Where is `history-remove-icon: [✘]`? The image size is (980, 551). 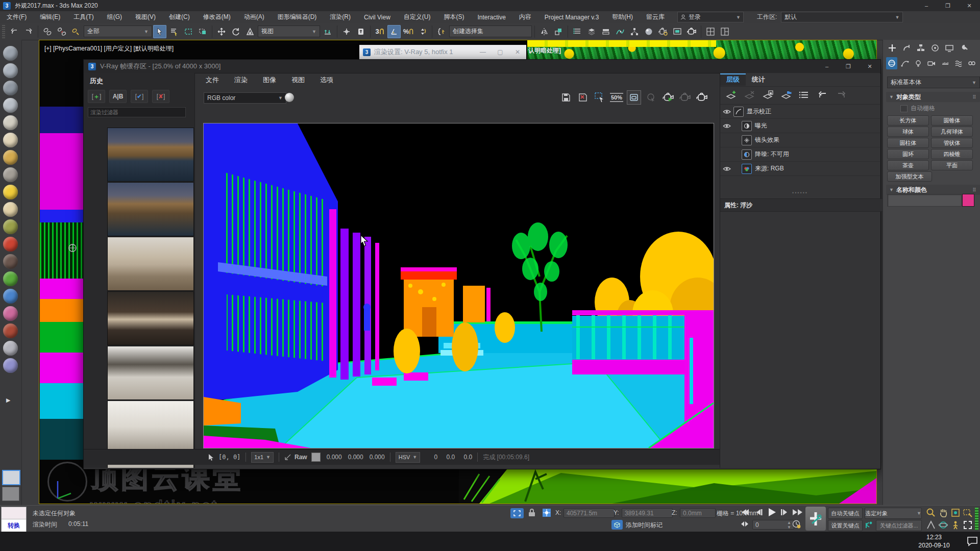 history-remove-icon: [✘] is located at coordinates (161, 96).